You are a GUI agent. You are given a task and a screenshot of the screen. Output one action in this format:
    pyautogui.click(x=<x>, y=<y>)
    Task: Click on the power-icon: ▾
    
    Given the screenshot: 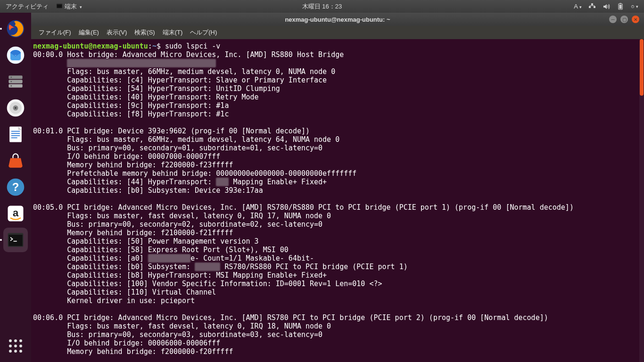 What is the action you would take?
    pyautogui.click(x=635, y=7)
    